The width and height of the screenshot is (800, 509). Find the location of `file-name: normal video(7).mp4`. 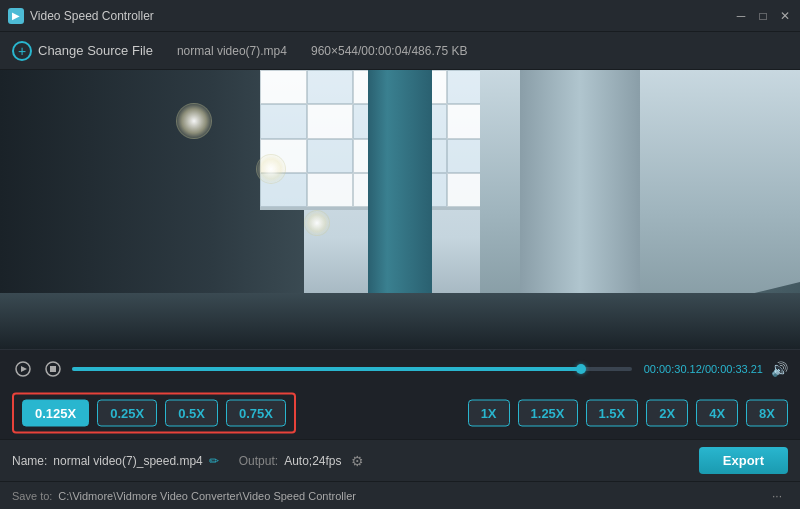

file-name: normal video(7).mp4 is located at coordinates (232, 51).